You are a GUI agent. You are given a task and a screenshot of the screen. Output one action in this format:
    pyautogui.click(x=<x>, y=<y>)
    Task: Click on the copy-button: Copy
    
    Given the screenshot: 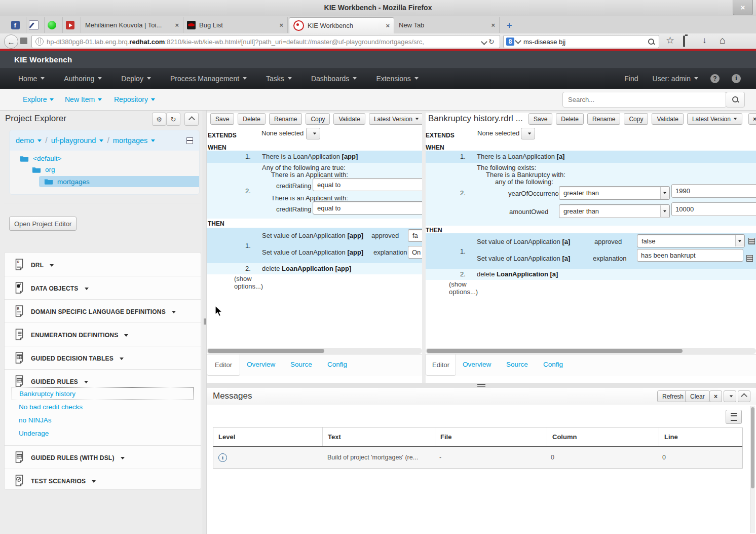 What is the action you would take?
    pyautogui.click(x=318, y=119)
    